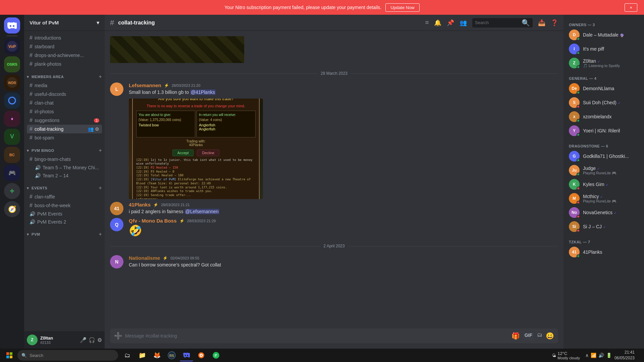 The image size is (644, 362). What do you see at coordinates (64, 120) in the screenshot?
I see `channel-item-suggestions: # suggestions 1` at bounding box center [64, 120].